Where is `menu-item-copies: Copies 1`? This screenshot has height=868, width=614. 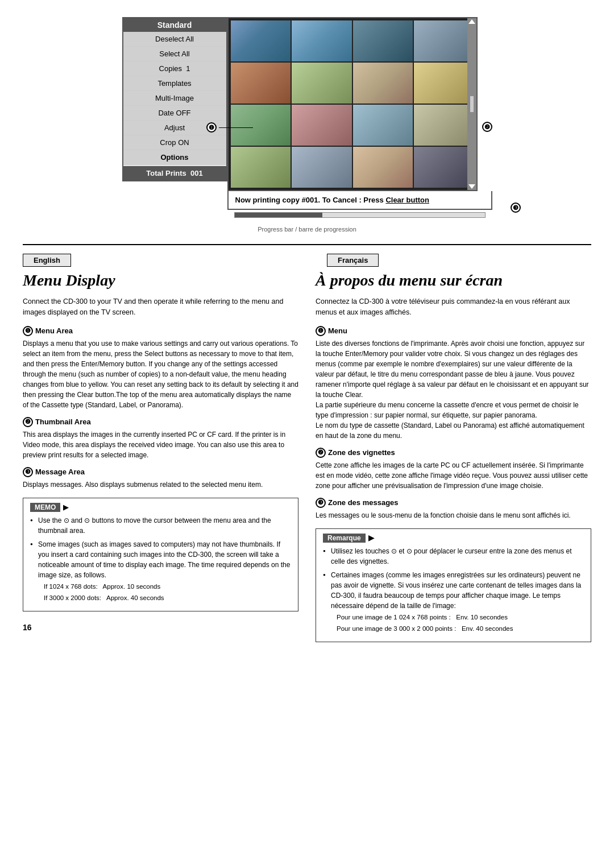
menu-item-copies: Copies 1 is located at coordinates (175, 69).